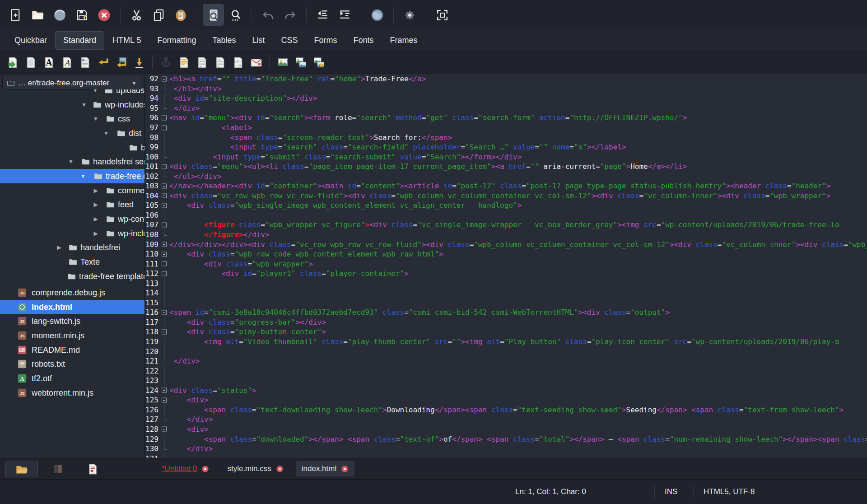  I want to click on unindent-button, so click(322, 15).